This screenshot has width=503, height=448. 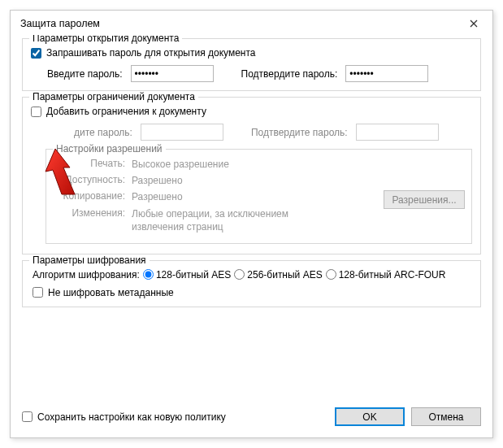 What do you see at coordinates (392, 275) in the screenshot?
I see `radio-arcfour-label: 128-битный ARC-FOUR` at bounding box center [392, 275].